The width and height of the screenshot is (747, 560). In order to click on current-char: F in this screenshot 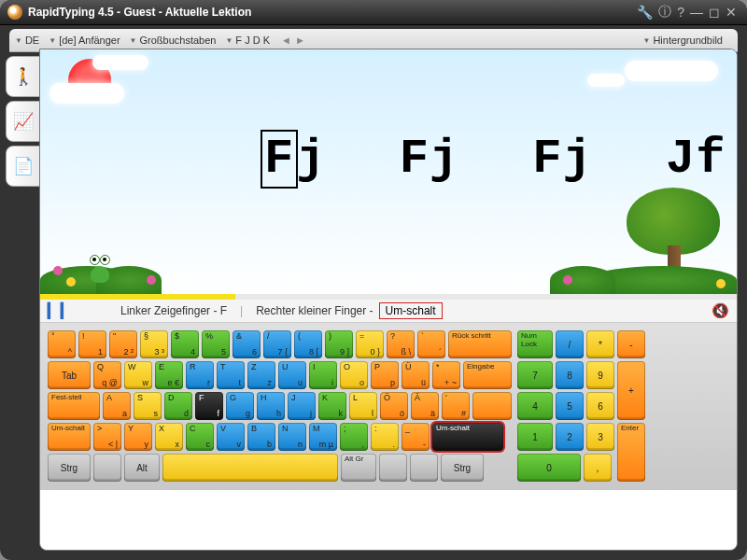, I will do `click(279, 159)`.